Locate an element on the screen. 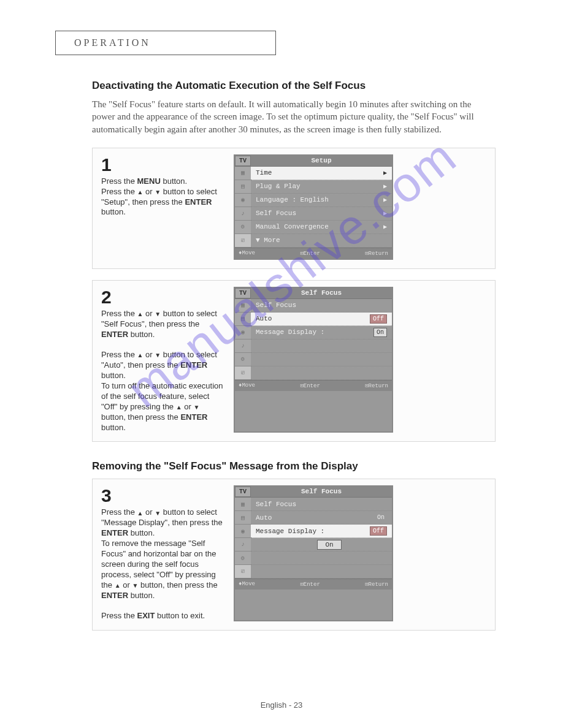 The height and width of the screenshot is (728, 563). menu-row: Time▶ is located at coordinates (321, 173).